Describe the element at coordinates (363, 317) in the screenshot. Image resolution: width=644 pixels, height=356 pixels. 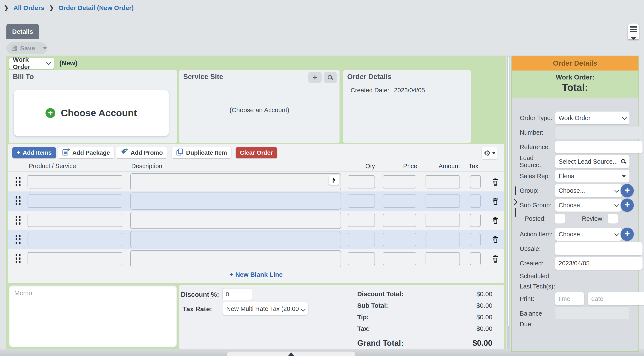
I see `tip-label: Tip:` at that location.